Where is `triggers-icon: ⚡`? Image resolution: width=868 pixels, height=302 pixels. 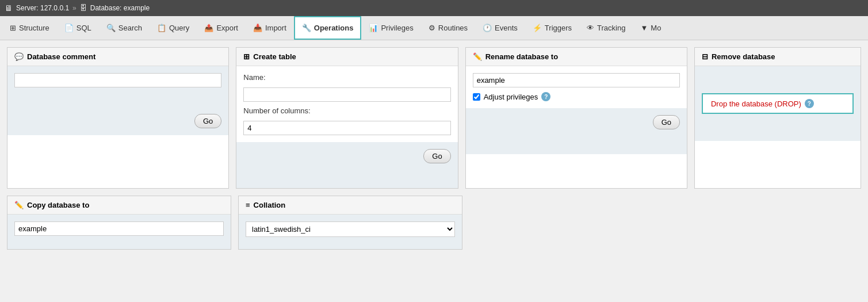
triggers-icon: ⚡ is located at coordinates (537, 28).